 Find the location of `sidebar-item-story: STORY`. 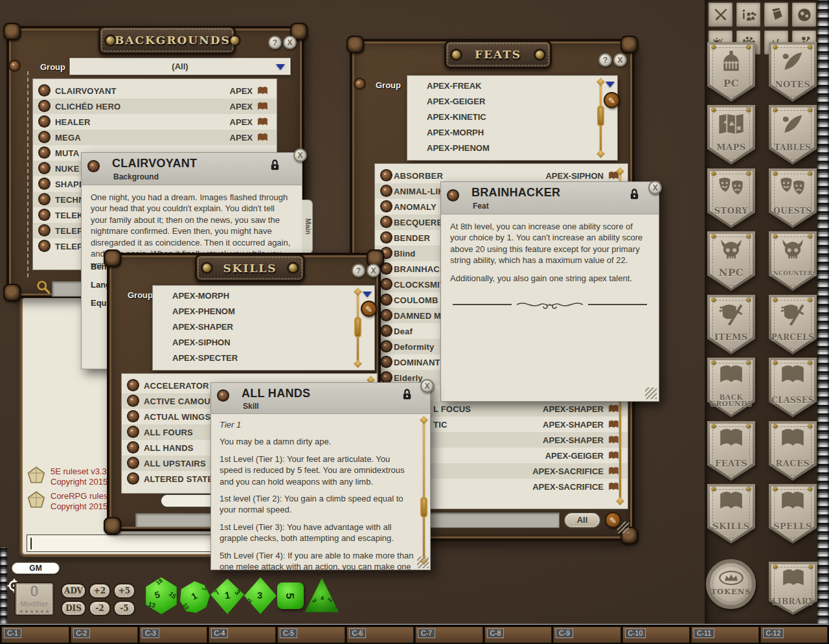

sidebar-item-story: STORY is located at coordinates (731, 198).